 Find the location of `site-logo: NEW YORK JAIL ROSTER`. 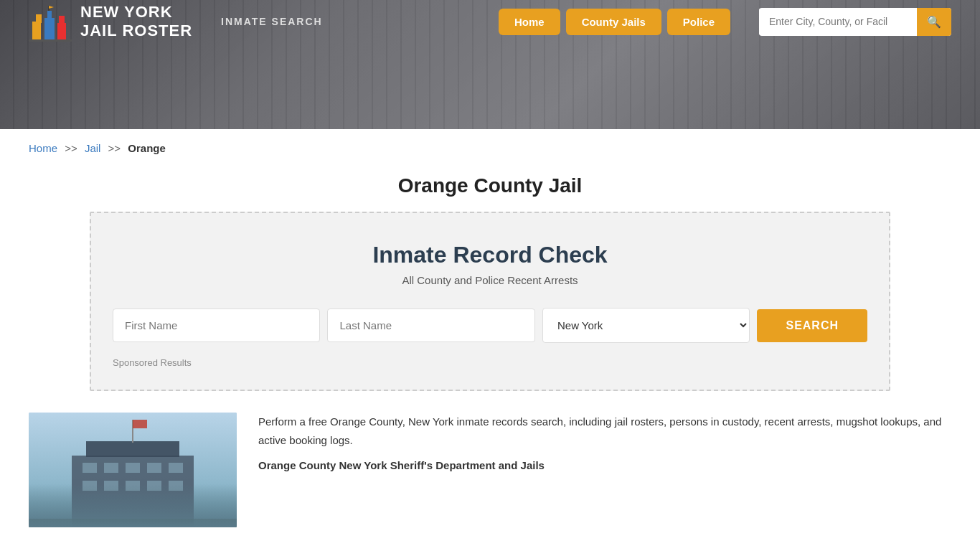

site-logo: NEW YORK JAIL ROSTER is located at coordinates (110, 22).